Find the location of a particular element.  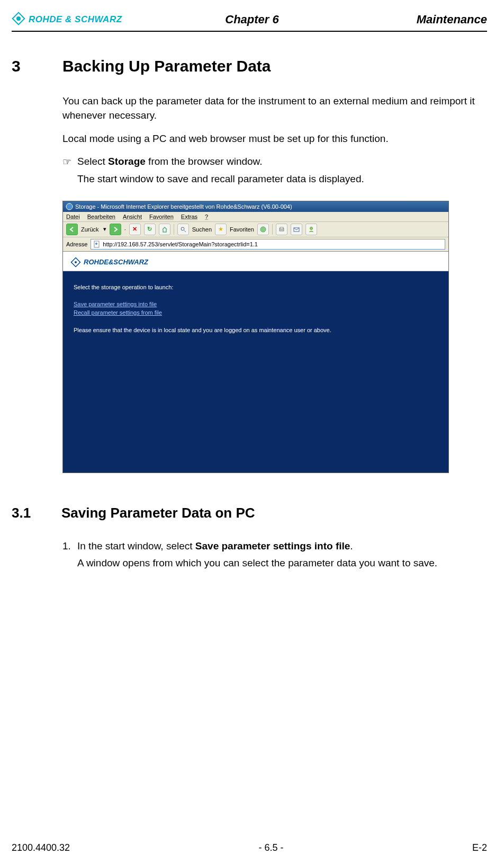

menu-item: Favoriten is located at coordinates (161, 217).